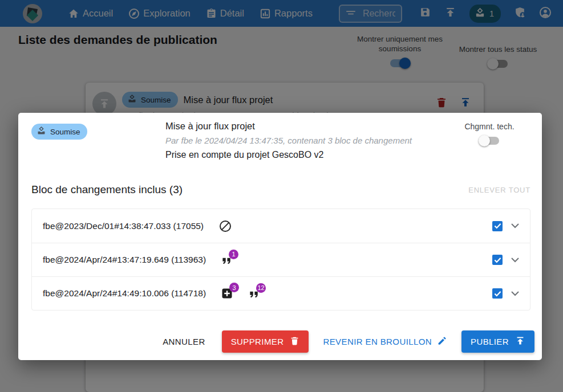  What do you see at coordinates (281, 293) in the screenshot?
I see `changeset-row: fbe@2024/Apr/24#14:49:10.006 (114718) 3` at bounding box center [281, 293].